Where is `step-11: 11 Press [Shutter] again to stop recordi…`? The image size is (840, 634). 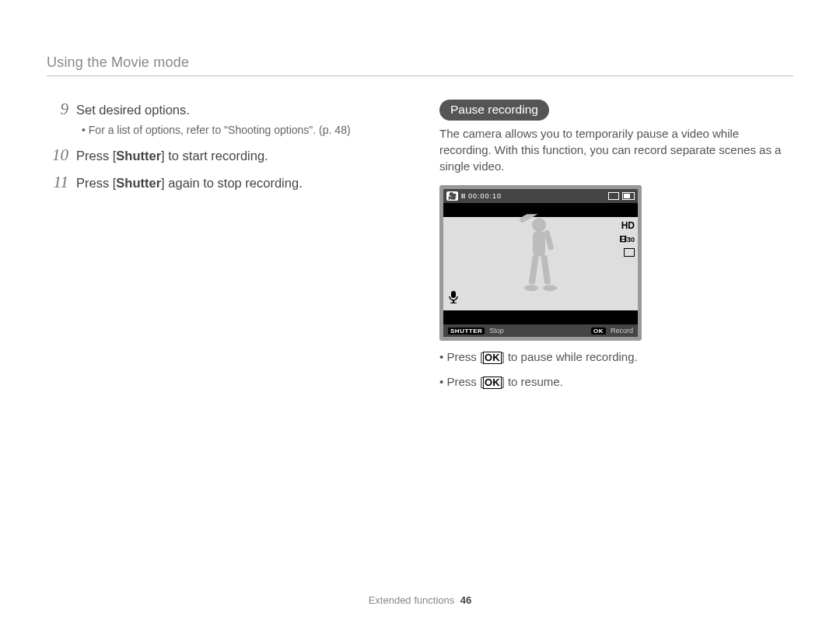
step-11: 11 Press [Shutter] again to stop recordi… is located at coordinates (224, 182).